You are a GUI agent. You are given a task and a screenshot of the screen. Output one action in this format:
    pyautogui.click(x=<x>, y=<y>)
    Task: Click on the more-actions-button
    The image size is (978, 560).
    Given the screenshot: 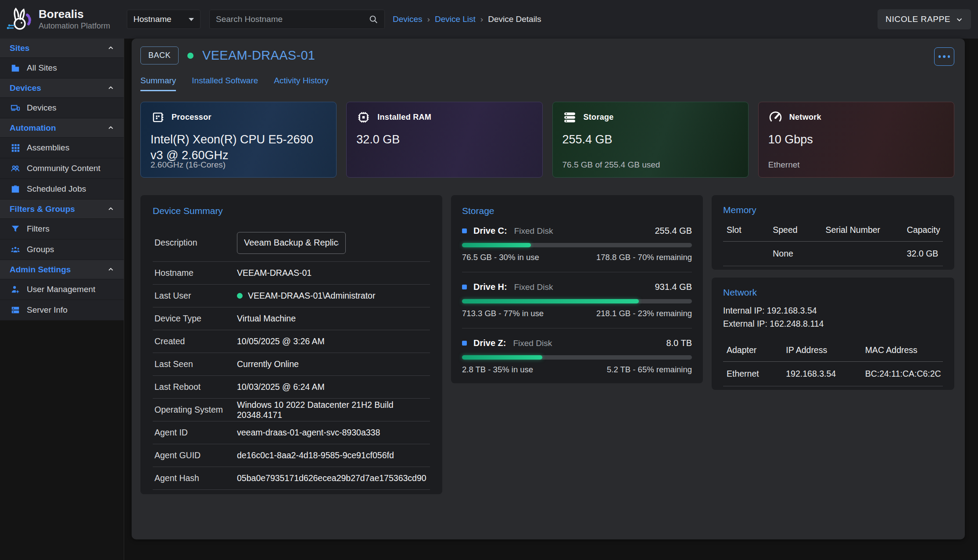 What is the action you would take?
    pyautogui.click(x=944, y=57)
    